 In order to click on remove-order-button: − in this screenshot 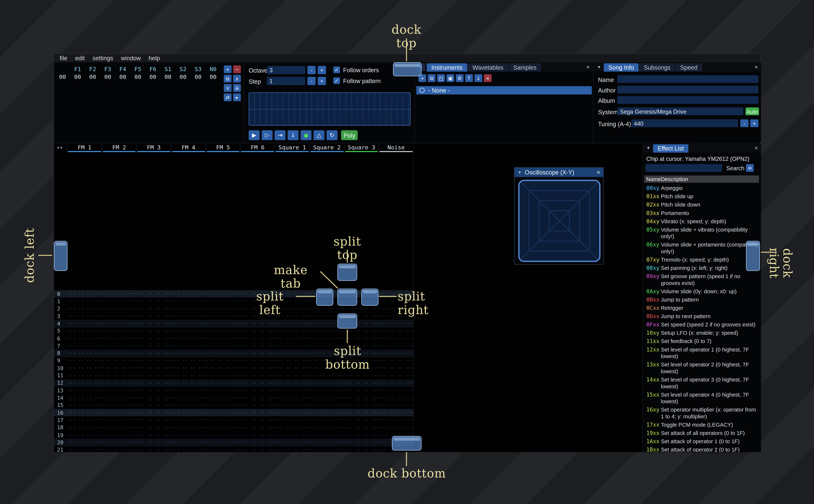, I will do `click(237, 69)`.